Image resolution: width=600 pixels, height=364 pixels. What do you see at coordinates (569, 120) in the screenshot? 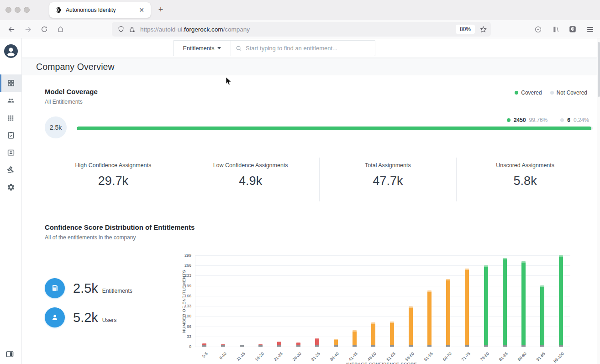
I see `not-covered-count: 6` at bounding box center [569, 120].